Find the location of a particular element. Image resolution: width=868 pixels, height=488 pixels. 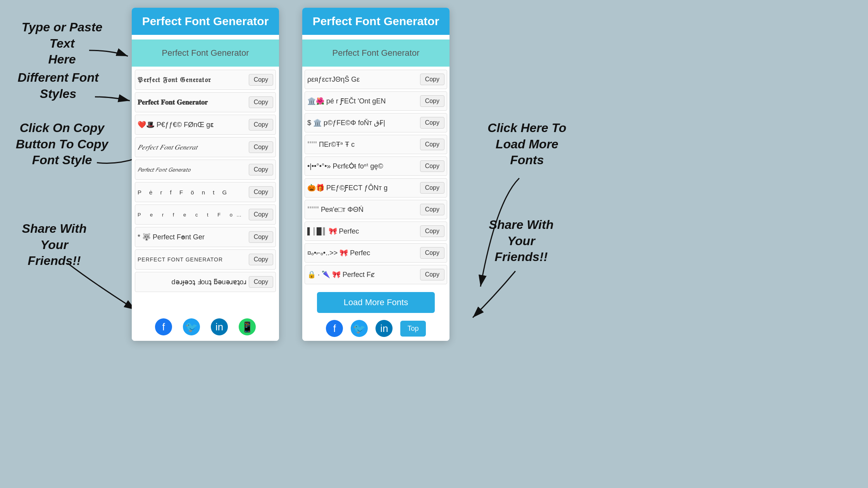

font-row: P ė r f F ö n t G Copy is located at coordinates (205, 192).